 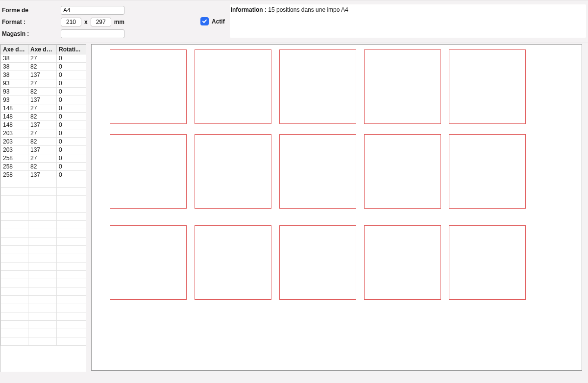 I want to click on col-y-header: Axe des y, so click(x=43, y=50).